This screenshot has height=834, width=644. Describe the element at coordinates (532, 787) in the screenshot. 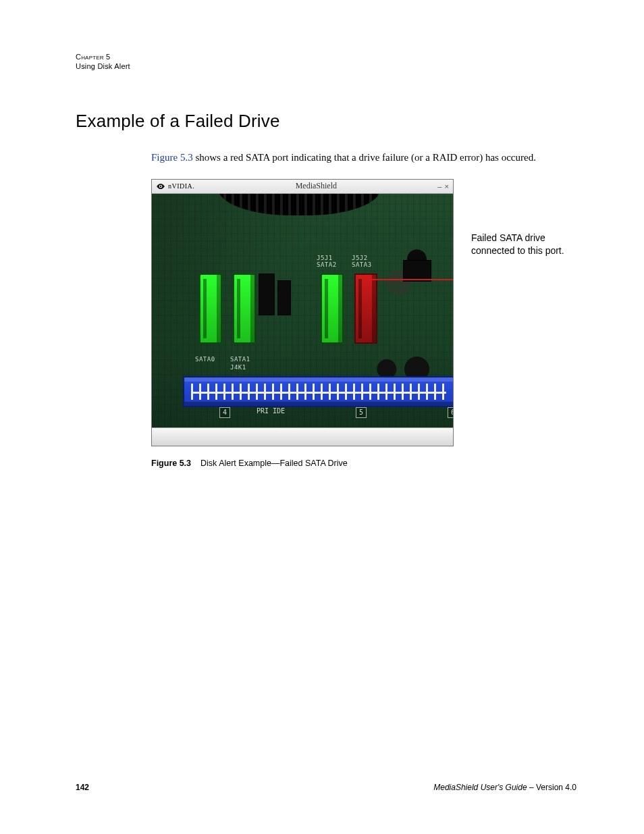

I see `footer-sep: –` at that location.